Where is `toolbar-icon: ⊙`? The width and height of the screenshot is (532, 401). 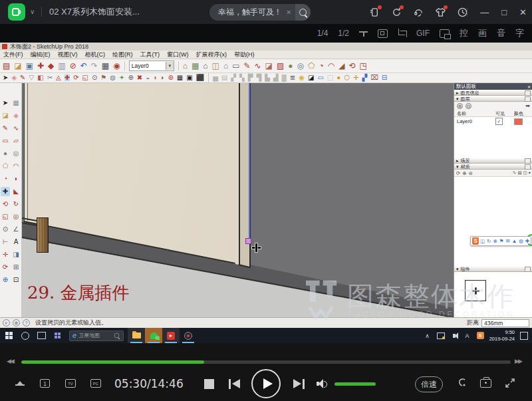
toolbar-icon: ⊙ is located at coordinates (94, 78).